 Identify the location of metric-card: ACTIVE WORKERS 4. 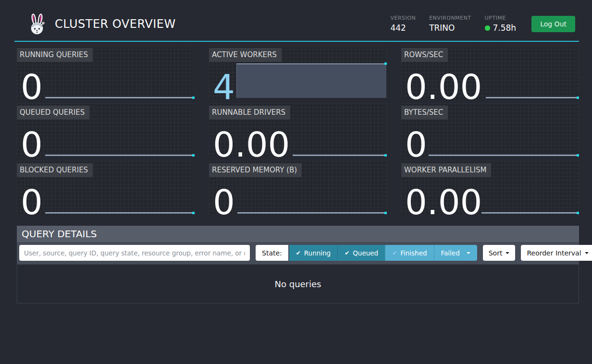
(298, 73).